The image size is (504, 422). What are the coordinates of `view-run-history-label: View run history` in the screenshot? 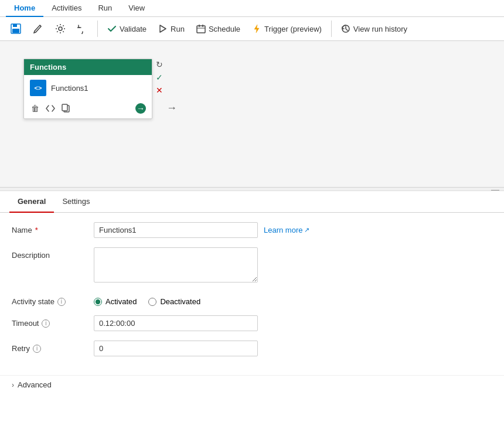 It's located at (380, 29).